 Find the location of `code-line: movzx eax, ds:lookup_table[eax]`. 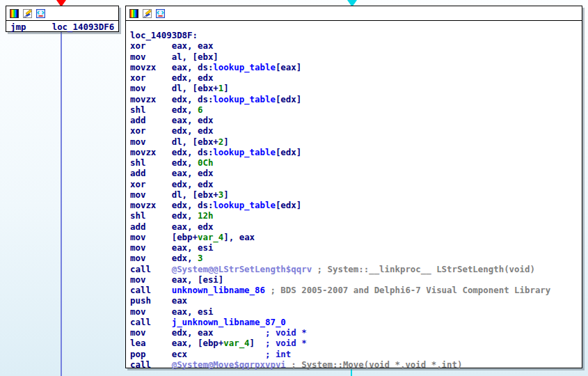

code-line: movzx eax, ds:lookup_table[eax] is located at coordinates (356, 67).